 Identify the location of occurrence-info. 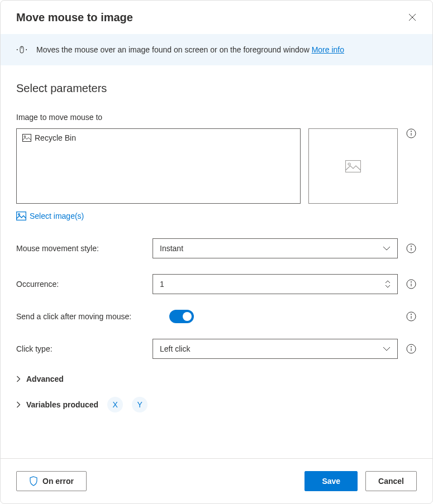
(411, 284).